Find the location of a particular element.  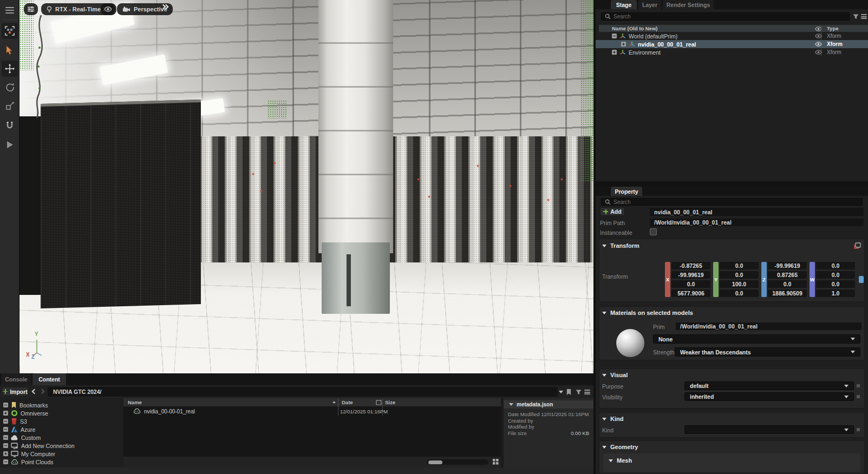

material-prim-field: /World/nvidia_00_00_01_real is located at coordinates (769, 326).